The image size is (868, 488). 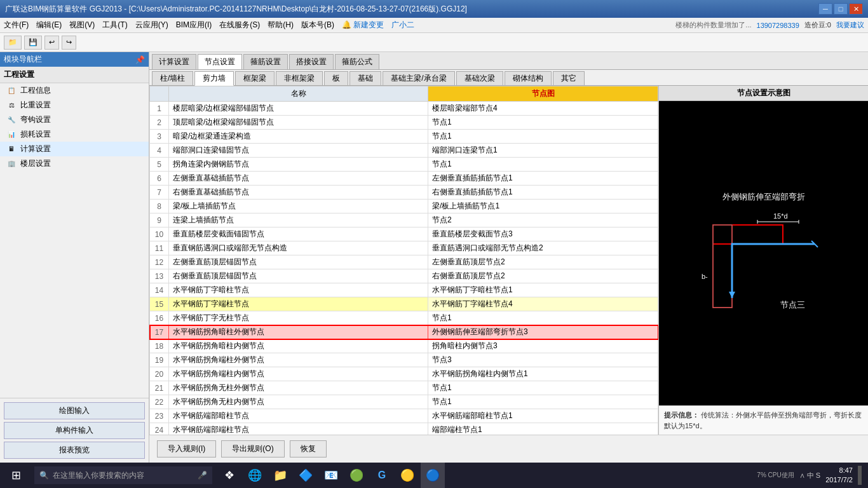 I want to click on table-row: 6左侧垂直基础插筋节点左侧垂直插筋插筋节点1, so click(x=404, y=179).